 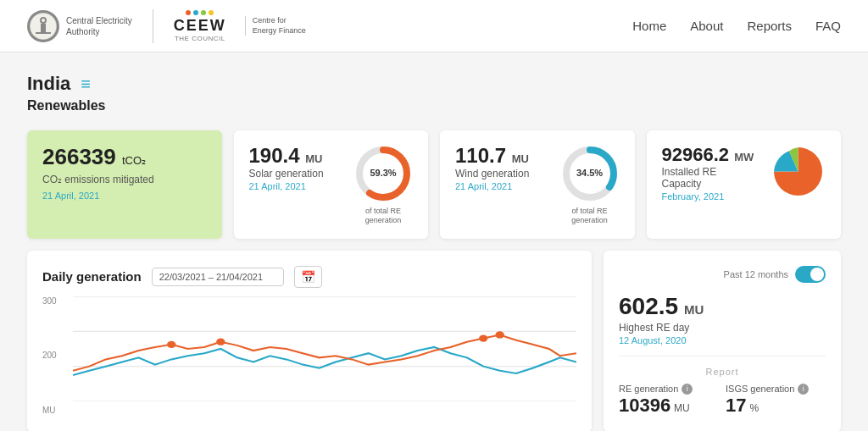 I want to click on report-col1-value: 10396 MU, so click(x=669, y=406).